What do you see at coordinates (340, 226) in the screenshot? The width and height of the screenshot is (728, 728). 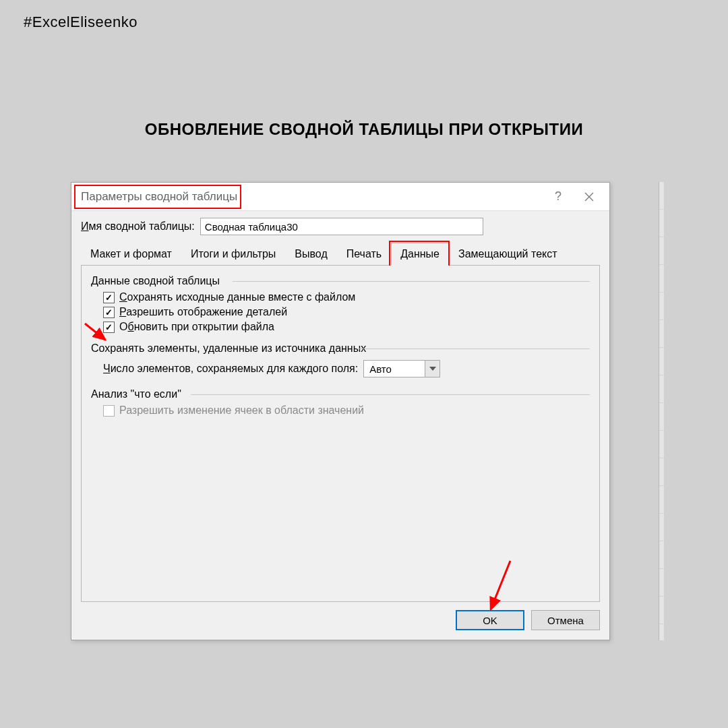 I see `pivot-name-row: Имя сводной таблицы:` at bounding box center [340, 226].